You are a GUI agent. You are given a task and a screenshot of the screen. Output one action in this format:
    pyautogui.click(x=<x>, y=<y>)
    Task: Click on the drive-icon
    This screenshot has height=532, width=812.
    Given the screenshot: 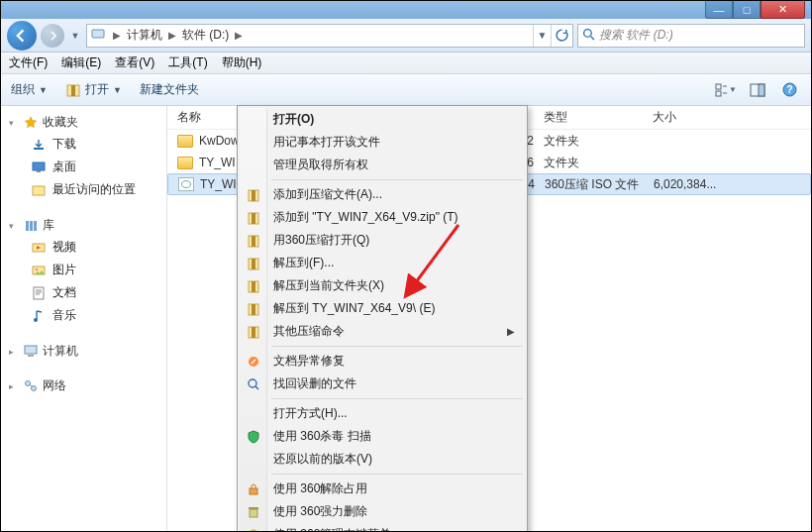 What is the action you would take?
    pyautogui.click(x=98, y=34)
    